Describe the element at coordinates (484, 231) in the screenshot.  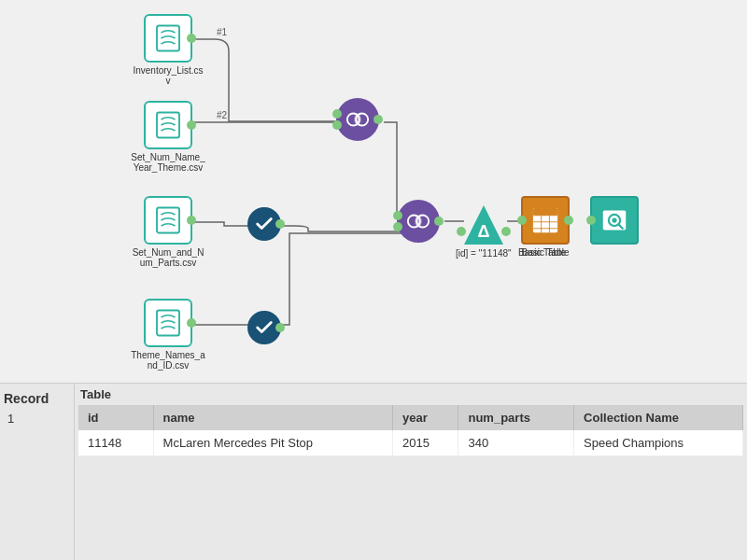
I see `node-formula: Δ [id] = "11148"` at that location.